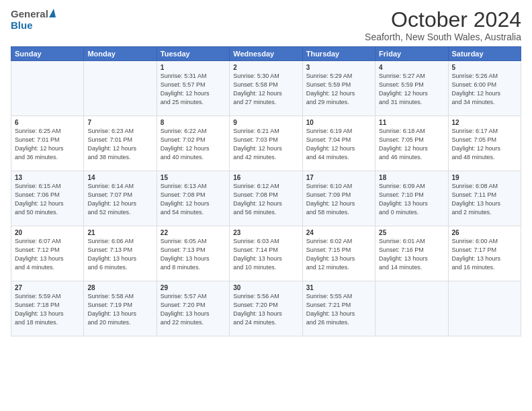 The width and height of the screenshot is (532, 411). Describe the element at coordinates (120, 255) in the screenshot. I see `cell-info: Sunrise: 6:06 AM Sunset: 7:13 PM Dayligh…` at that location.